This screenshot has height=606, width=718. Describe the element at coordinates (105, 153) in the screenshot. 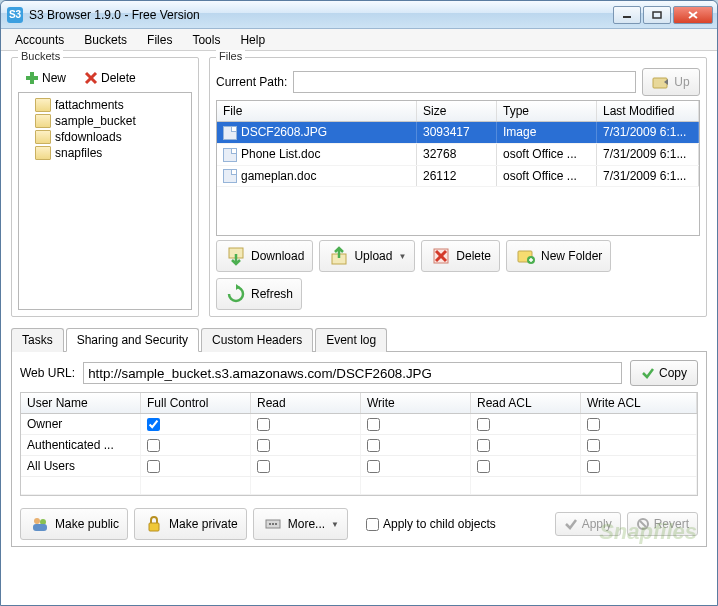

I see `bucket-item: snapfiles` at that location.